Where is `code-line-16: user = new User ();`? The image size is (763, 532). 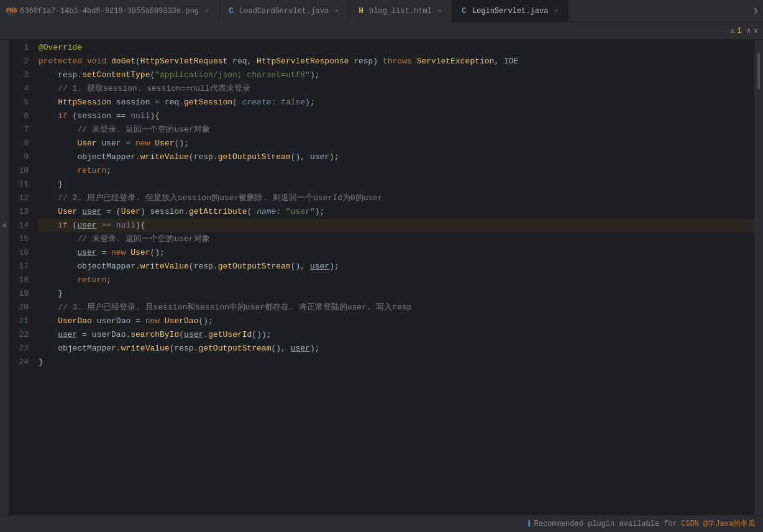
code-line-16: user = new User (); is located at coordinates (396, 253).